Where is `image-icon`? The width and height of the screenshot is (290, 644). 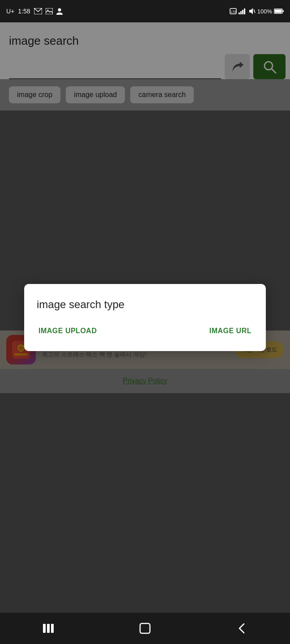
image-icon is located at coordinates (49, 11).